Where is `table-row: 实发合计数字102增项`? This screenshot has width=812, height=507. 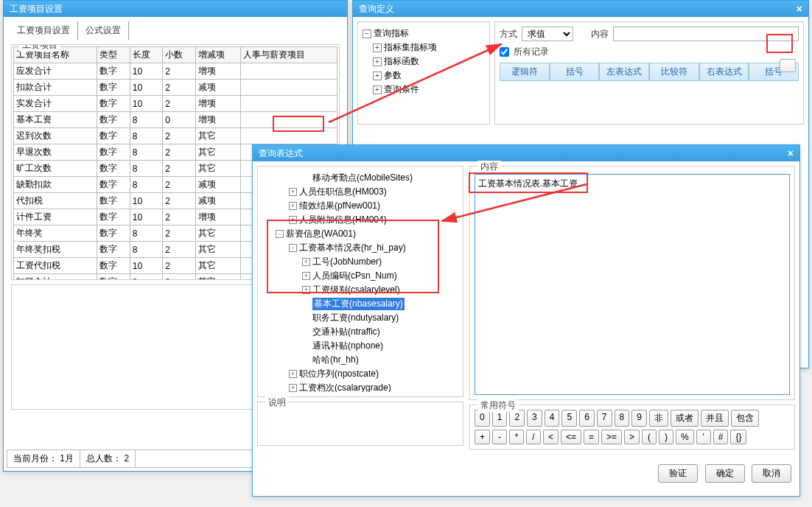
table-row: 实发合计数字102增项 is located at coordinates (175, 104).